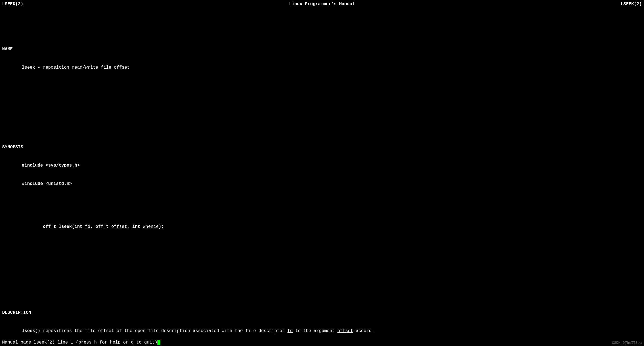 The width and height of the screenshot is (644, 346). I want to click on synopsis-include2: #include <unistd.h>, so click(322, 184).